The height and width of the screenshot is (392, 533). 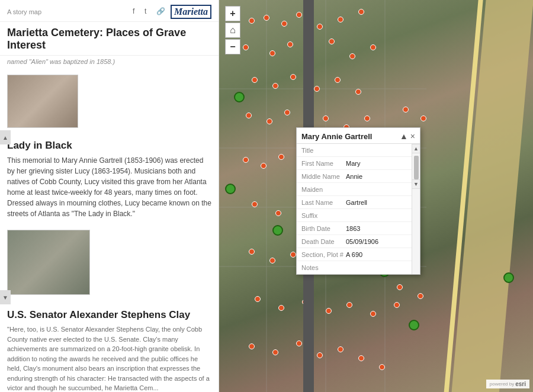 I want to click on popup-field-label: Notes, so click(x=323, y=268).